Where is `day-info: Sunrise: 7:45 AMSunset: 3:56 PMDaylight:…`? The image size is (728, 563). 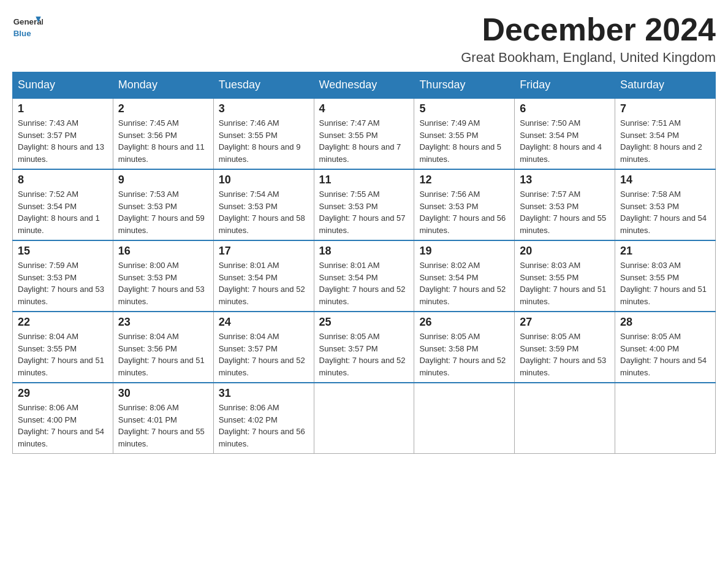
day-info: Sunrise: 7:45 AMSunset: 3:56 PMDaylight:… is located at coordinates (163, 141).